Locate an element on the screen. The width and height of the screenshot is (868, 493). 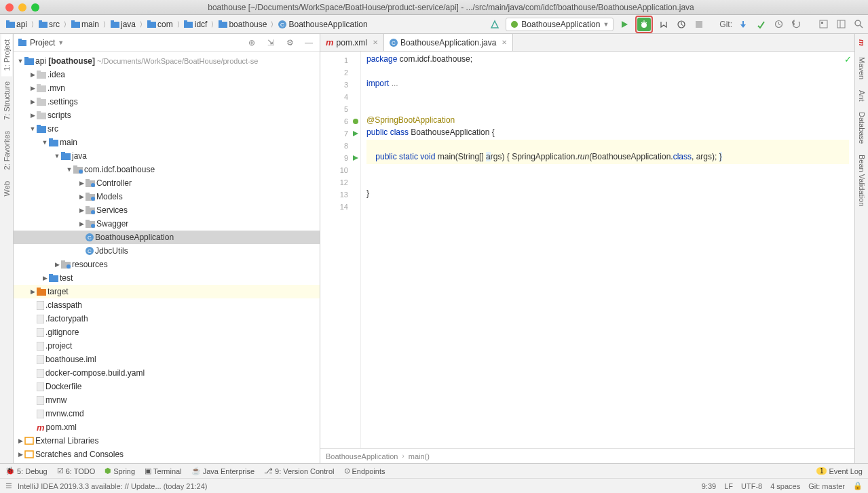
tool-structure: 7: Structure is located at coordinates (7, 100).